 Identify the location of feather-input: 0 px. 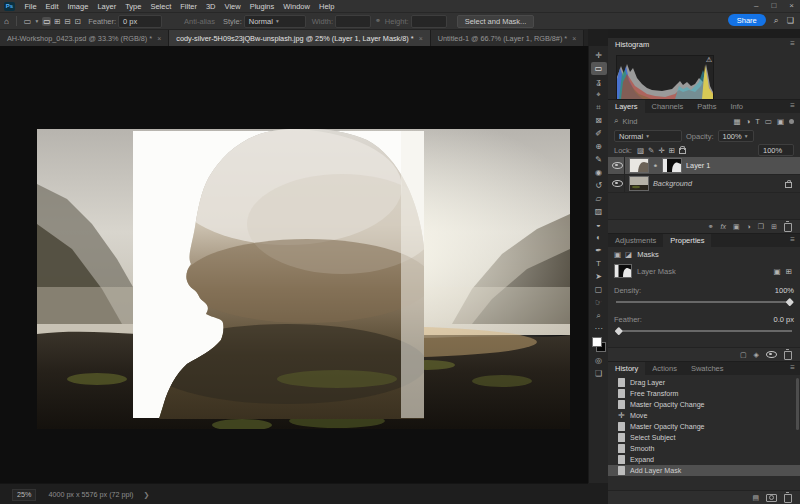
(140, 22).